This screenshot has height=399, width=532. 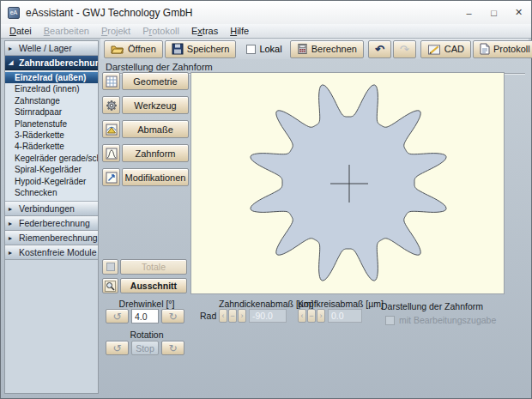 I want to click on display-options-title: Darstellung der Zahnform, so click(x=432, y=306).